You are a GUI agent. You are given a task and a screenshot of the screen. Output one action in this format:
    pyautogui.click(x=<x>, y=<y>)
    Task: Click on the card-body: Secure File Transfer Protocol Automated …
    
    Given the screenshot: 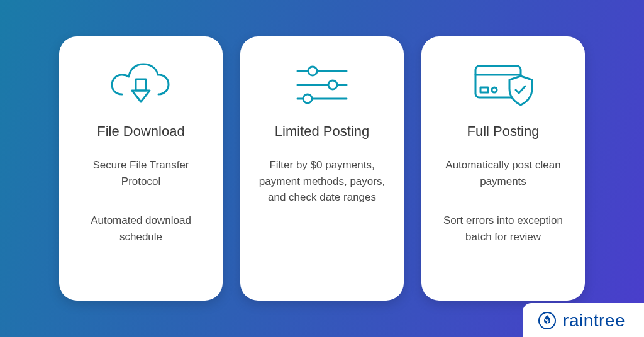 What is the action you would take?
    pyautogui.click(x=141, y=219)
    